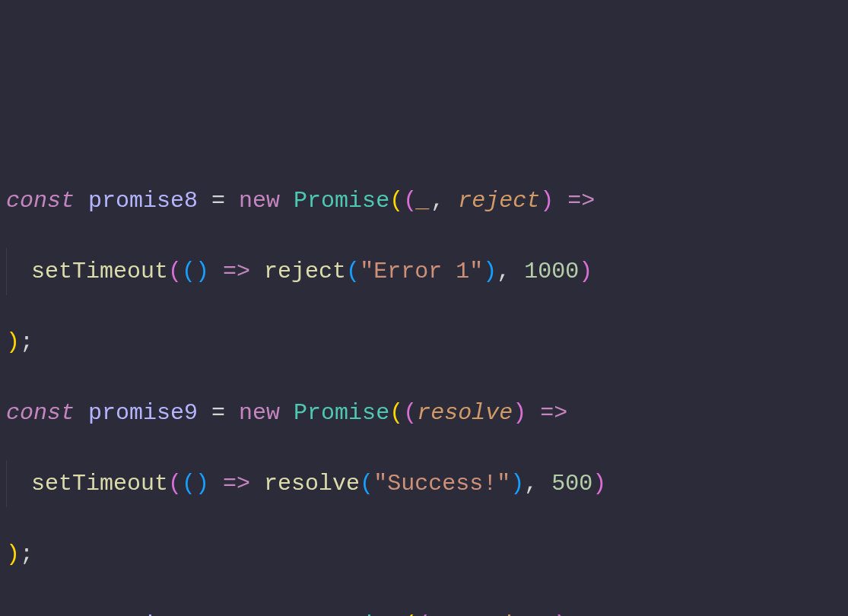 This screenshot has height=616, width=848. Describe the element at coordinates (442, 484) in the screenshot. I see `string-success: "Success!"` at that location.